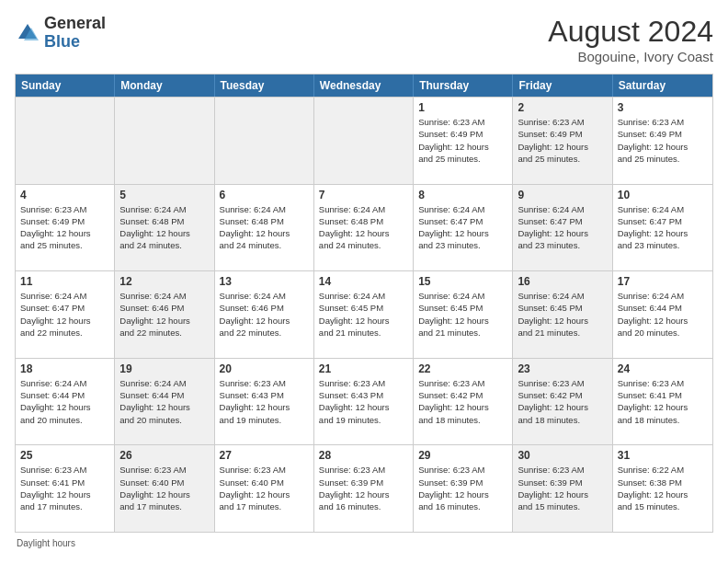  I want to click on day-number: 31, so click(663, 455).